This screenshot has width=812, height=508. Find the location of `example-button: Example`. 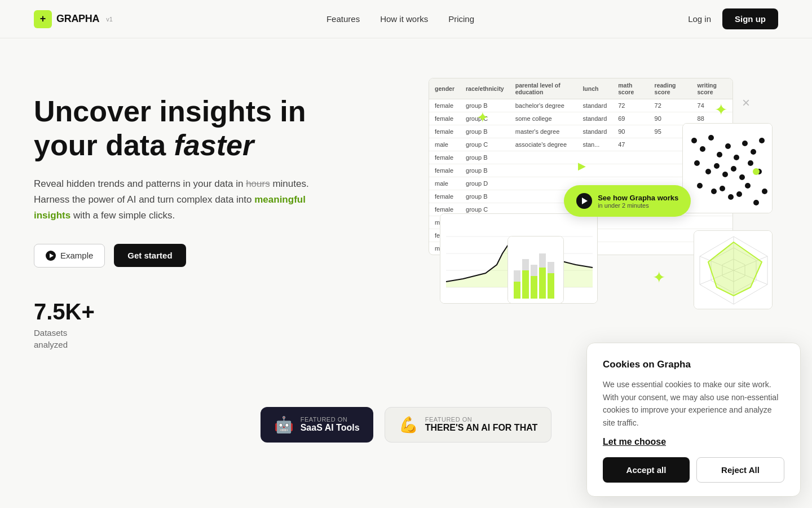

example-button: Example is located at coordinates (69, 256).